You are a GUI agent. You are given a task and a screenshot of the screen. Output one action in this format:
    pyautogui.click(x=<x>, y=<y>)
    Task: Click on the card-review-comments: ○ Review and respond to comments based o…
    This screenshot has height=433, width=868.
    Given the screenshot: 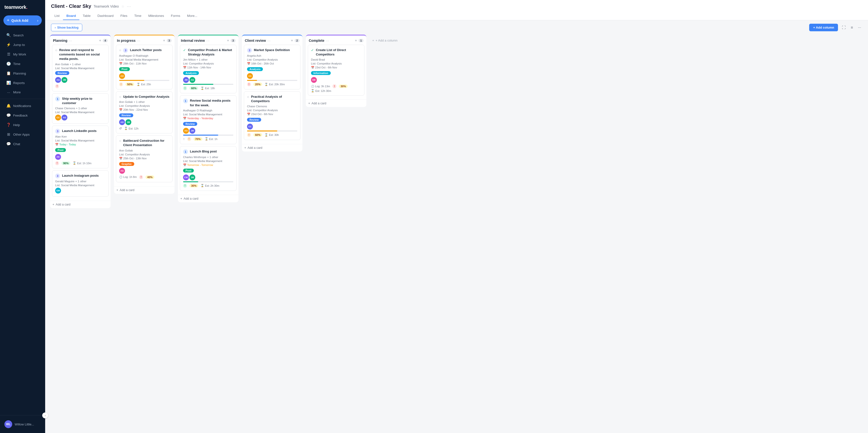 What is the action you would take?
    pyautogui.click(x=80, y=68)
    